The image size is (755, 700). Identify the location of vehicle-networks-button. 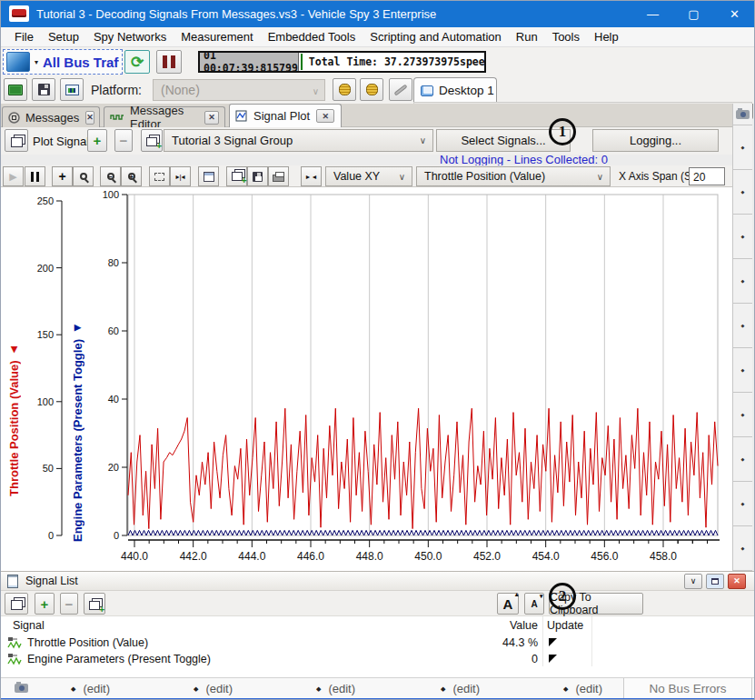
(72, 89).